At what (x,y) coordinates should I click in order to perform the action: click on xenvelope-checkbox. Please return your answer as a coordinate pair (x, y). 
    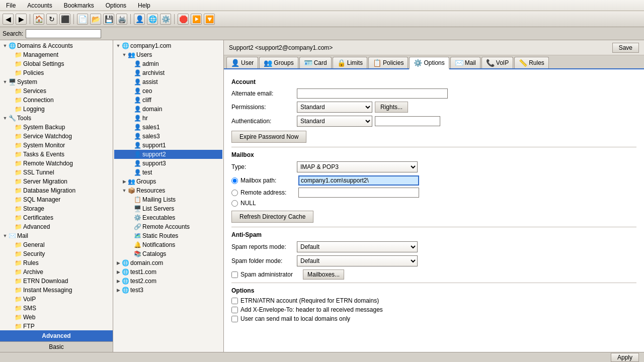
    Looking at the image, I should click on (234, 310).